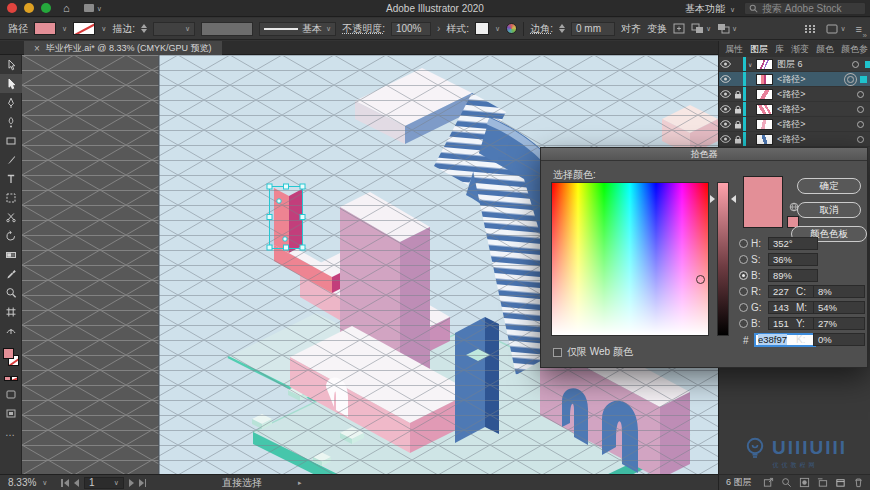  What do you see at coordinates (123, 48) in the screenshot?
I see `document-tab: × 毕业作业.ai* @ 8.33% (CMYK/GPU 预览)` at bounding box center [123, 48].